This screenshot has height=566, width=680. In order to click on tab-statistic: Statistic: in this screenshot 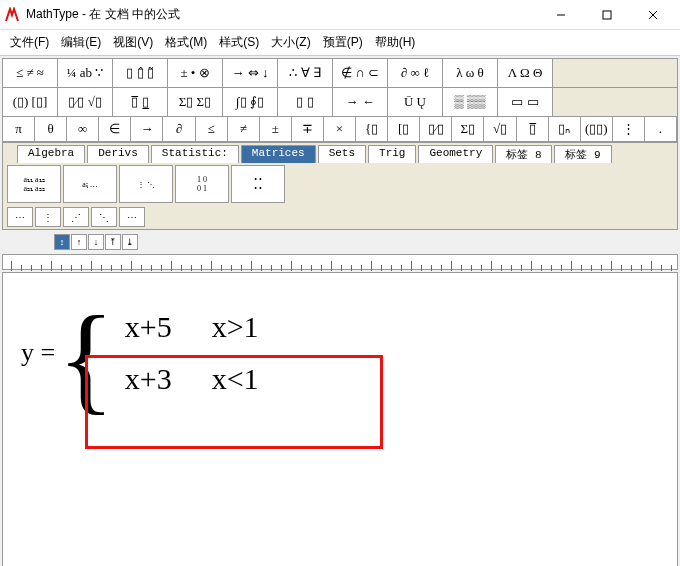, I will do `click(195, 154)`.